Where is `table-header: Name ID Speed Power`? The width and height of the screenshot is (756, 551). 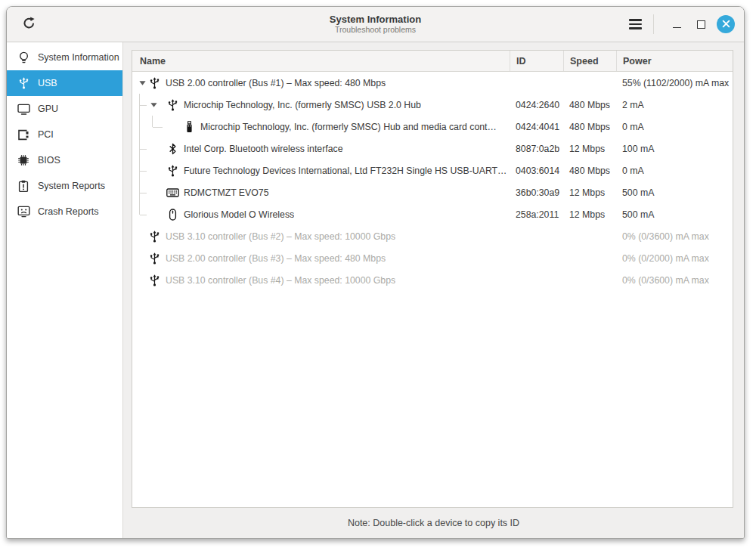 table-header: Name ID Speed Power is located at coordinates (432, 61).